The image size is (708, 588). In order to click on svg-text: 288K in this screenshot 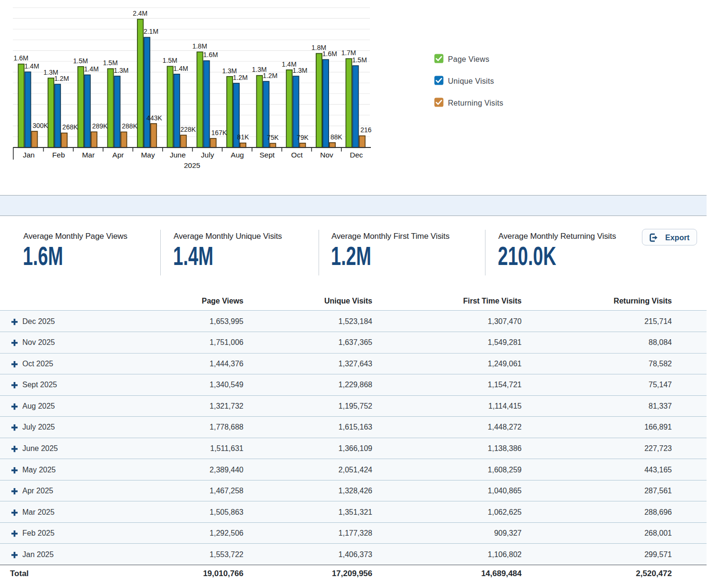, I will do `click(129, 126)`.